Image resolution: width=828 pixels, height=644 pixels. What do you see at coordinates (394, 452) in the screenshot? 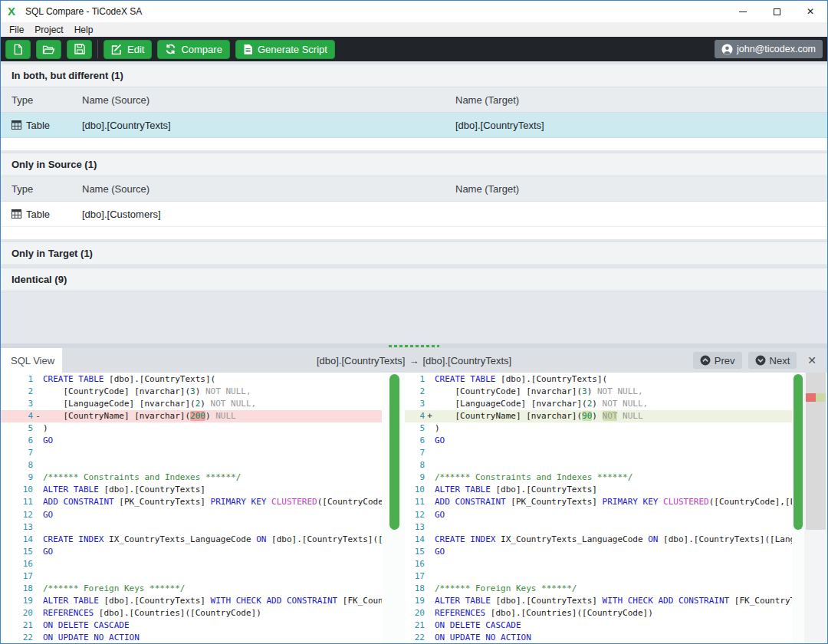
I see `source-scrollbar-thumb` at bounding box center [394, 452].